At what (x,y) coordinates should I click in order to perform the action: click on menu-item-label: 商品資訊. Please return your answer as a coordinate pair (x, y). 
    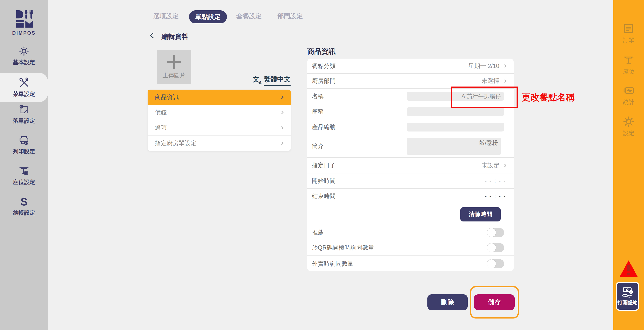
    Looking at the image, I should click on (167, 97).